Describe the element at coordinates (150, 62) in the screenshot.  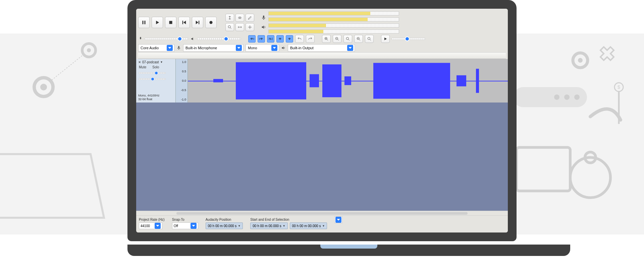
I see `track-name: 07-podcast` at that location.